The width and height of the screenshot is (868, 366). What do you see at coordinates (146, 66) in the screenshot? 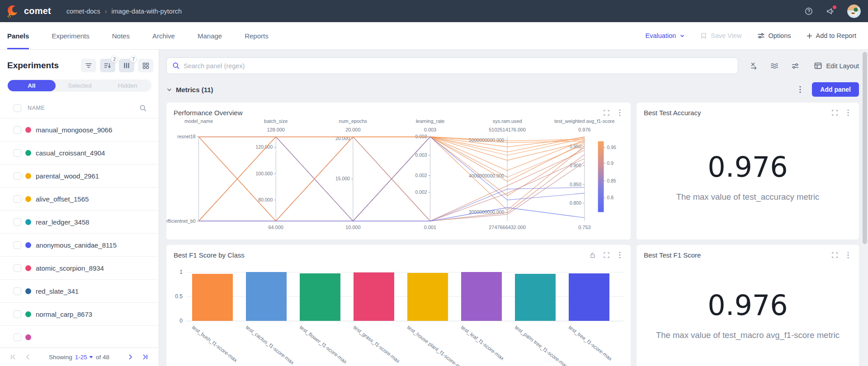
I see `group-button` at bounding box center [146, 66].